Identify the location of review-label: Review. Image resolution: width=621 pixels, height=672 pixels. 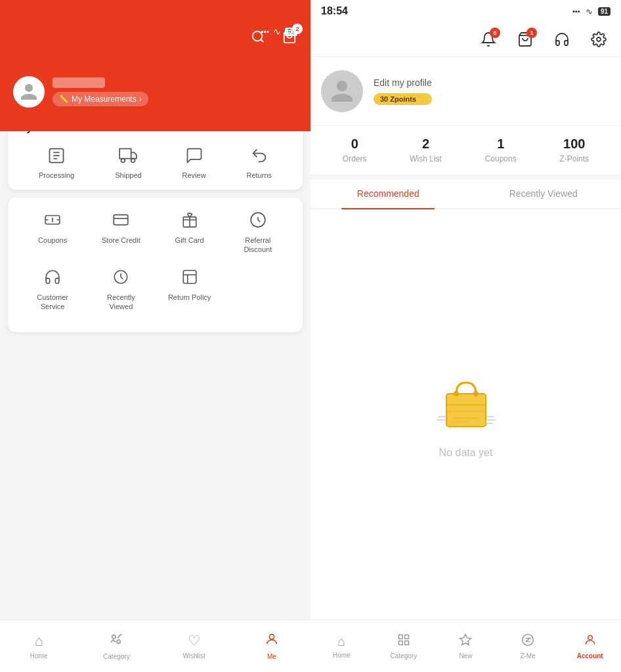
(194, 175).